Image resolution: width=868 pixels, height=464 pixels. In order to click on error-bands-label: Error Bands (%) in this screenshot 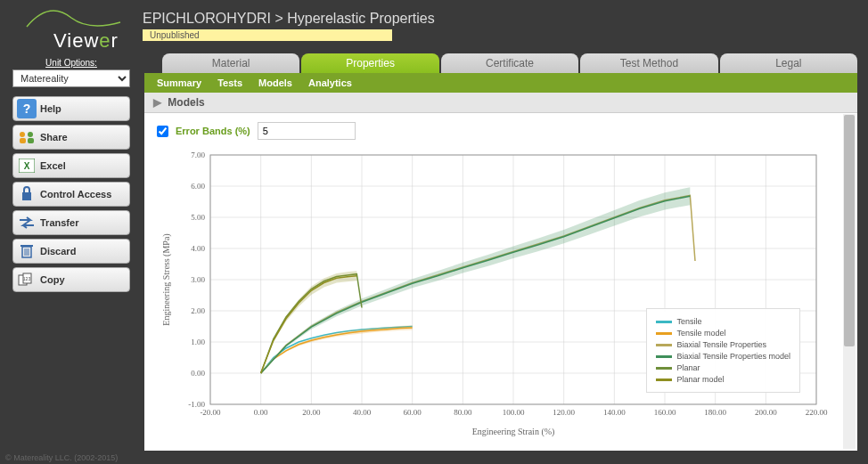, I will do `click(213, 131)`.